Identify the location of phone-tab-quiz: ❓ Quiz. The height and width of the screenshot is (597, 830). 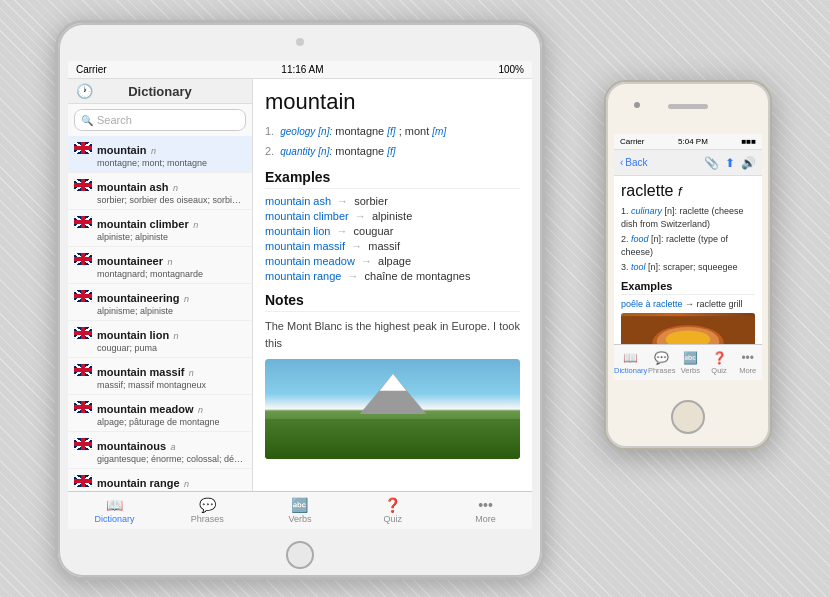
(720, 362).